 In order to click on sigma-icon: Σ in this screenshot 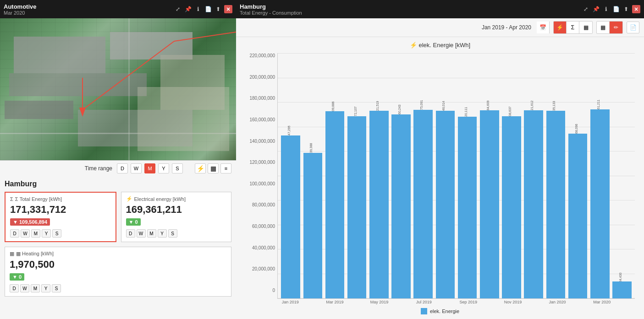, I will do `click(12, 199)`.